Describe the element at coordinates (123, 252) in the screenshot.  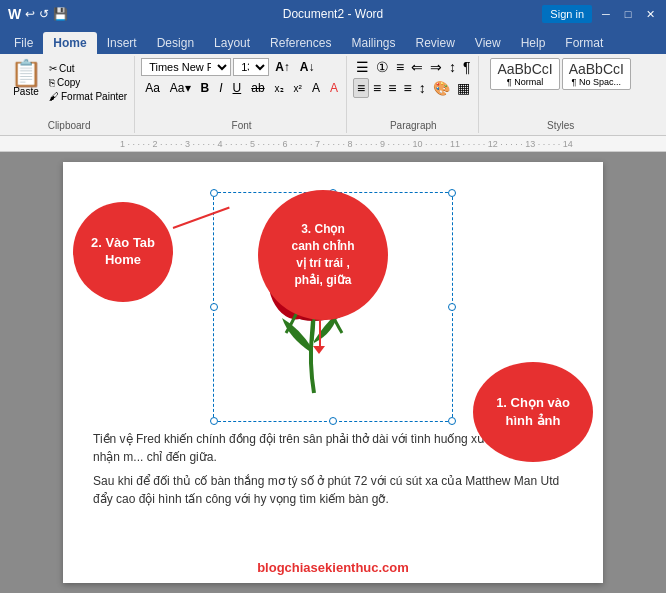
I see `annotation-bubble-1: 2. Vào TabHome` at that location.